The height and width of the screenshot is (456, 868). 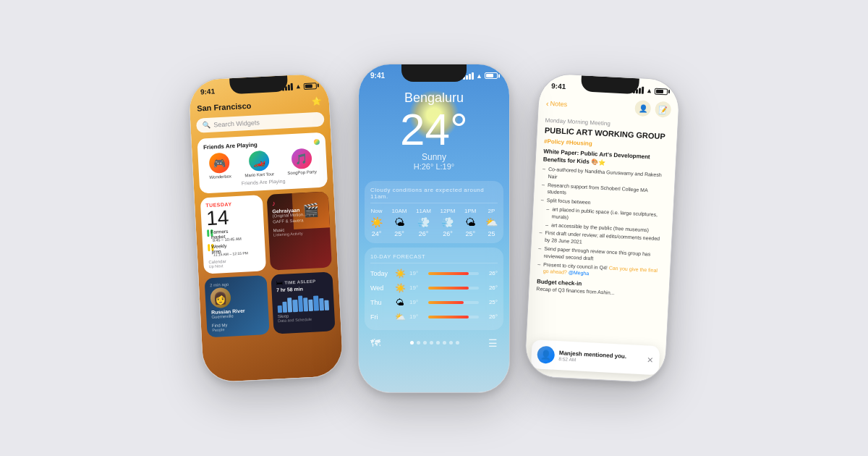 I want to click on mention-megha: @Megha, so click(x=579, y=273).